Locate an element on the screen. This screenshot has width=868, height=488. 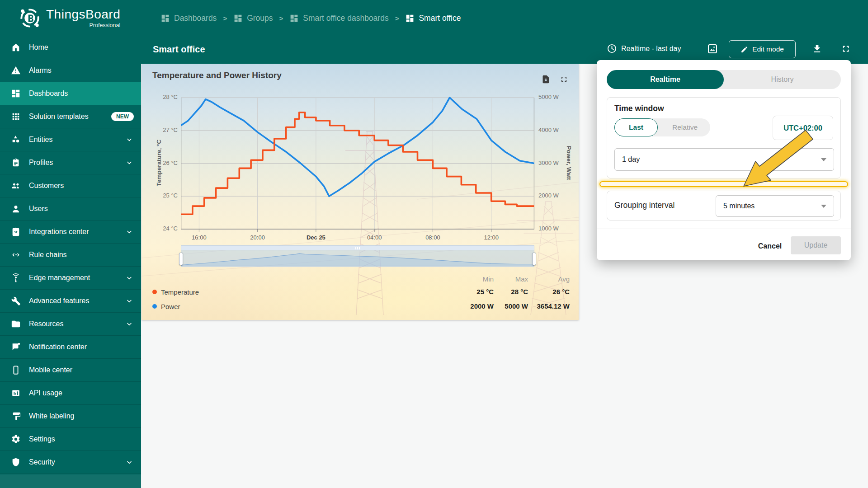
breadcrumb-groups: Groups is located at coordinates (253, 18).